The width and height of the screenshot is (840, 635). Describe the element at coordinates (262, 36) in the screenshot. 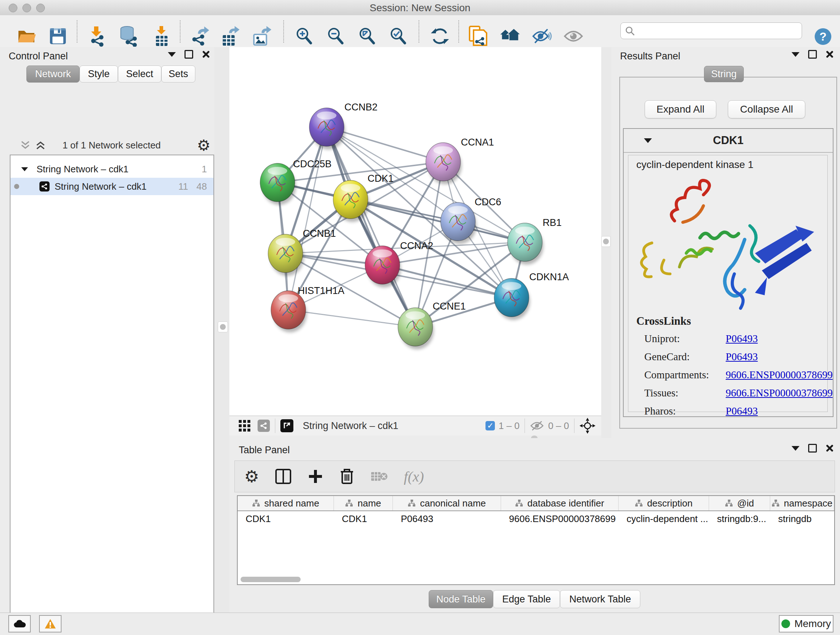

I see `export-image-icon` at that location.